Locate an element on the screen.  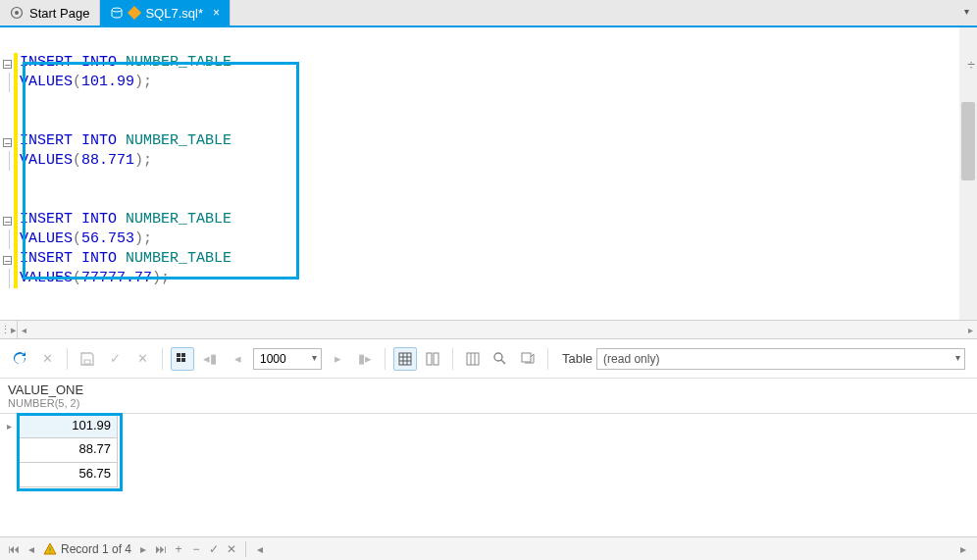
sql-number: 56.753 is located at coordinates (108, 239).